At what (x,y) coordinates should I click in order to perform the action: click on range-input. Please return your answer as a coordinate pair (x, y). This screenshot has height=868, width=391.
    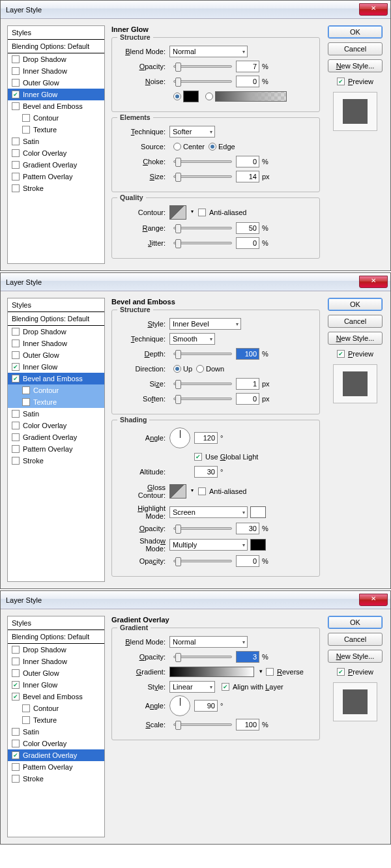
    Looking at the image, I should click on (248, 228).